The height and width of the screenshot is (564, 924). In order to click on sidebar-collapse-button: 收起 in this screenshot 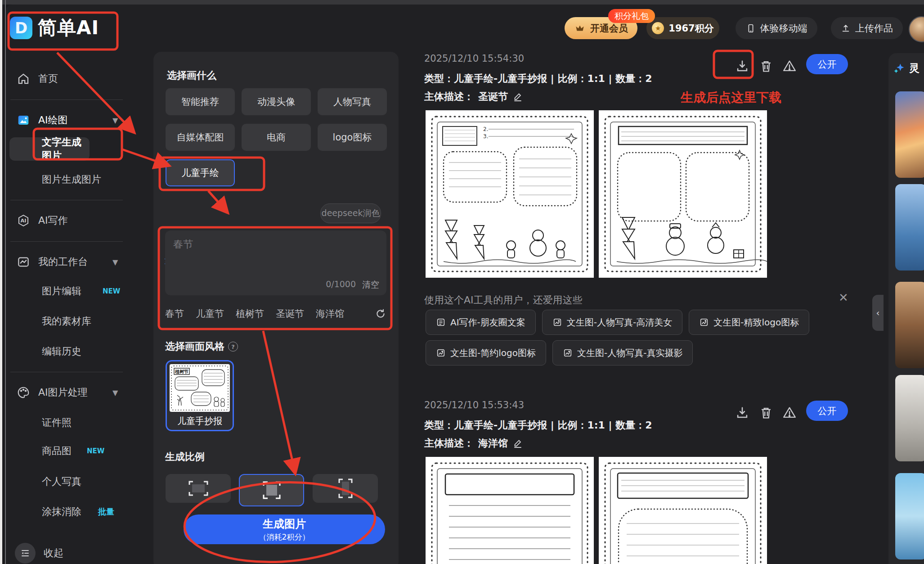, I will do `click(39, 553)`.